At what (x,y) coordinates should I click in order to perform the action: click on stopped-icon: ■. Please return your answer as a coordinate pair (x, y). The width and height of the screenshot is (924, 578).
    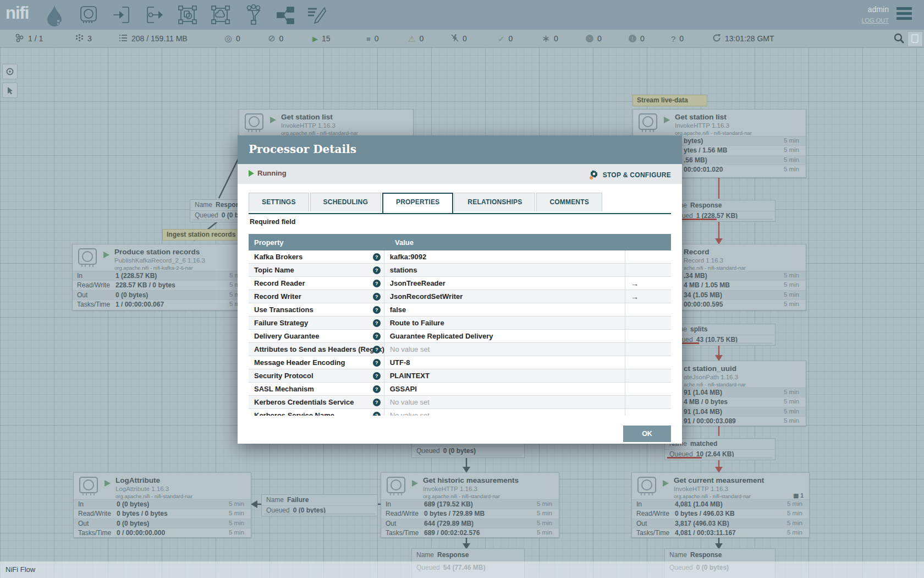
    Looking at the image, I should click on (369, 39).